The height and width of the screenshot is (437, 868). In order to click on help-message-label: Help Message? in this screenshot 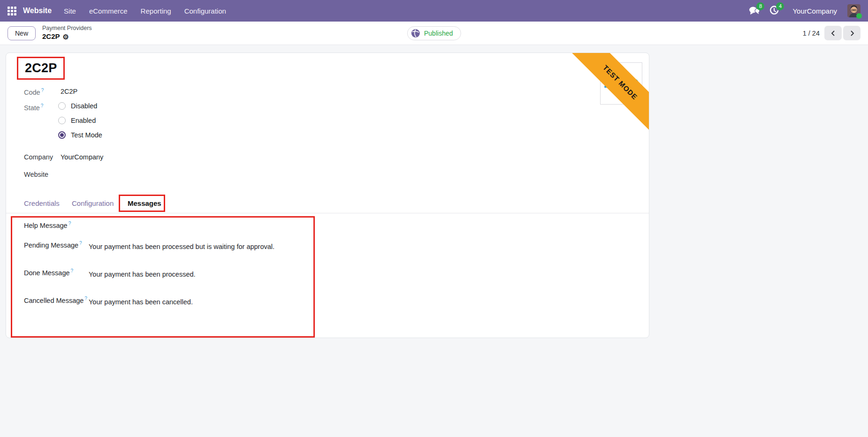, I will do `click(47, 225)`.